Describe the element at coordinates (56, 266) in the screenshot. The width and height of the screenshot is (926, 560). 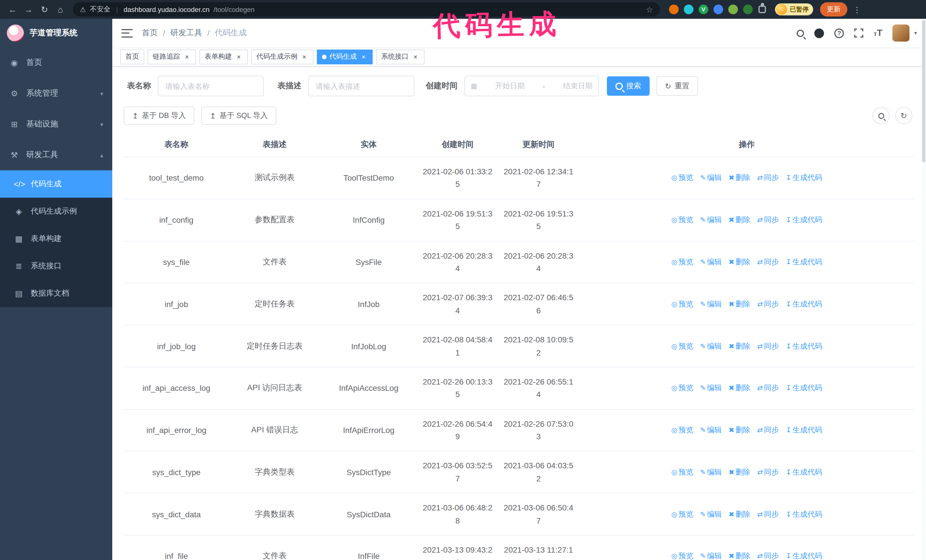
I see `sidebar-item-api: ≣系统接口` at that location.